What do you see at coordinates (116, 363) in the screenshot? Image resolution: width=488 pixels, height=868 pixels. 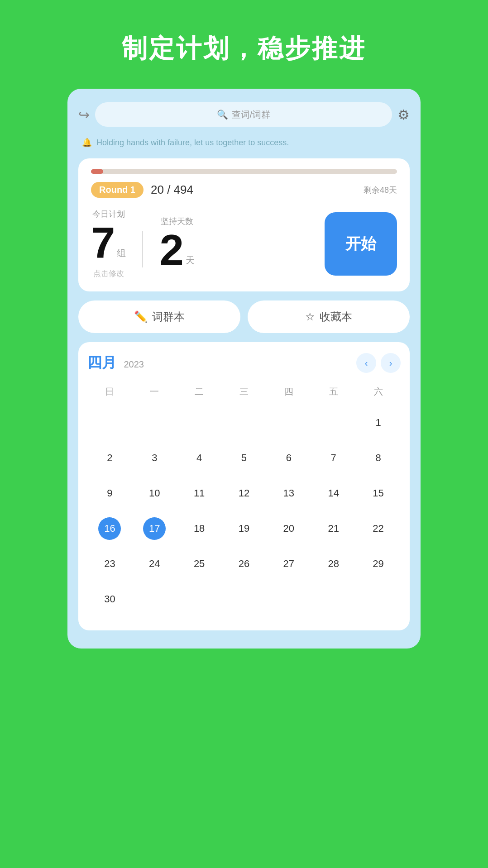 I see `calendar-title: 四月 2023` at bounding box center [116, 363].